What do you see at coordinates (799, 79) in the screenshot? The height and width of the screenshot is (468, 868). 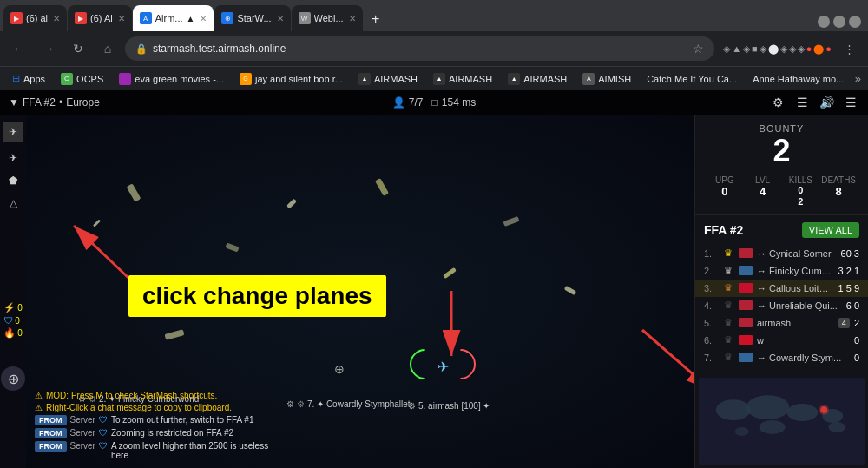 I see `bookmark-anne: Anne Hathaway mo...` at bounding box center [799, 79].